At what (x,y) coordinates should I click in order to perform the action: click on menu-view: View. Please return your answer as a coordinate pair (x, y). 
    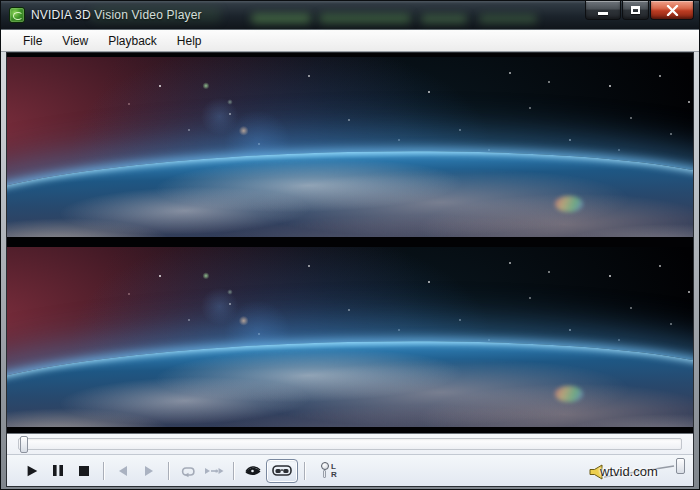
    Looking at the image, I should click on (75, 41).